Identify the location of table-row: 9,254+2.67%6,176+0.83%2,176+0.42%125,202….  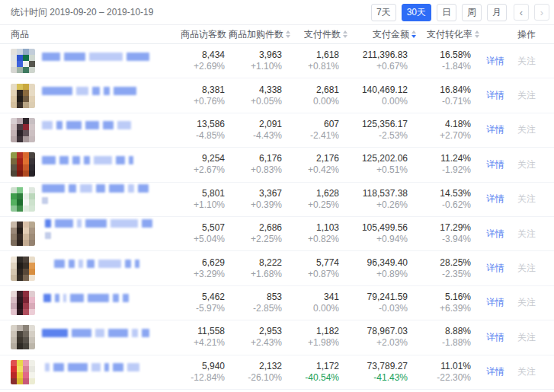
(277, 164).